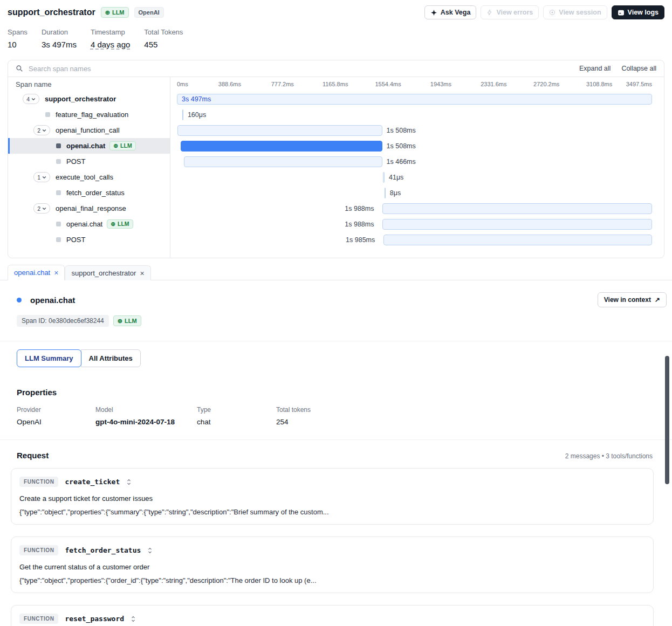 The height and width of the screenshot is (626, 672). What do you see at coordinates (44, 177) in the screenshot?
I see `tree-row-gutter: 1` at bounding box center [44, 177].